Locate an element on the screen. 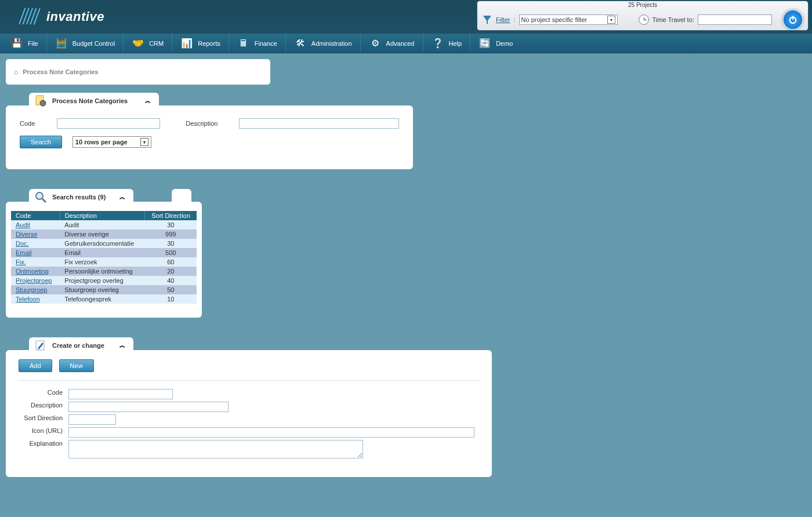 The height and width of the screenshot is (517, 812). results-secondary-tab is located at coordinates (182, 197).